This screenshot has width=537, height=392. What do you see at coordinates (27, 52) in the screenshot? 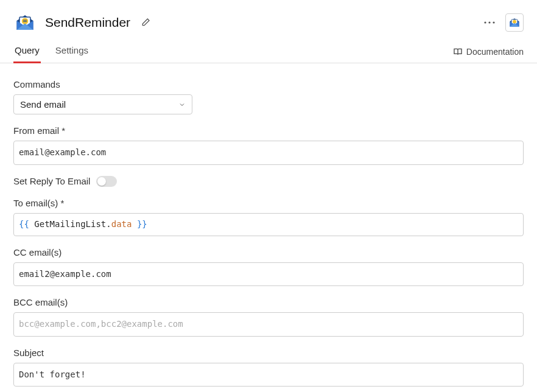
I see `tab-query: Query` at bounding box center [27, 52].